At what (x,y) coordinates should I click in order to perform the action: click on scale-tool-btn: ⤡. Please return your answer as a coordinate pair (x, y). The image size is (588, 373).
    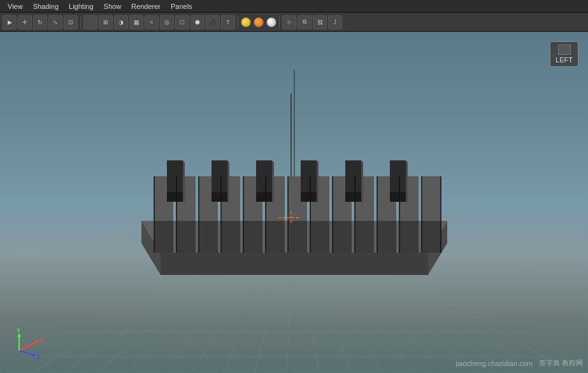
    Looking at the image, I should click on (55, 22).